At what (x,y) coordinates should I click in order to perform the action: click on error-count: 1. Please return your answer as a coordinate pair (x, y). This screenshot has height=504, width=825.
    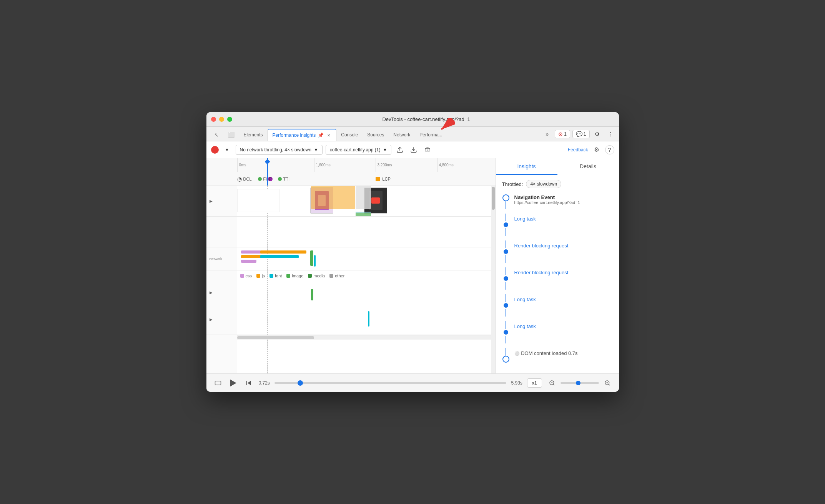
    Looking at the image, I should click on (565, 134).